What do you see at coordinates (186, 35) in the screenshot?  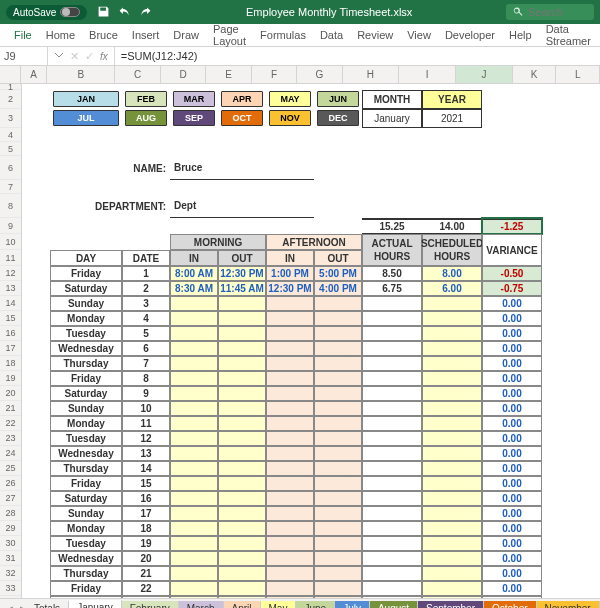 I see `ribbon-tab-draw: Draw` at bounding box center [186, 35].